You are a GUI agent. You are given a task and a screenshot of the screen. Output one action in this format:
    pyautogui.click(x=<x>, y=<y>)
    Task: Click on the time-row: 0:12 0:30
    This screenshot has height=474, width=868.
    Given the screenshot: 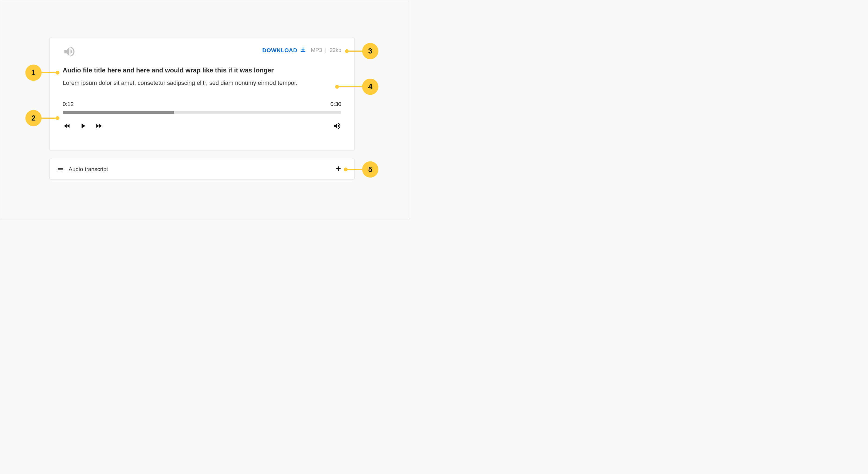 What is the action you would take?
    pyautogui.click(x=202, y=104)
    